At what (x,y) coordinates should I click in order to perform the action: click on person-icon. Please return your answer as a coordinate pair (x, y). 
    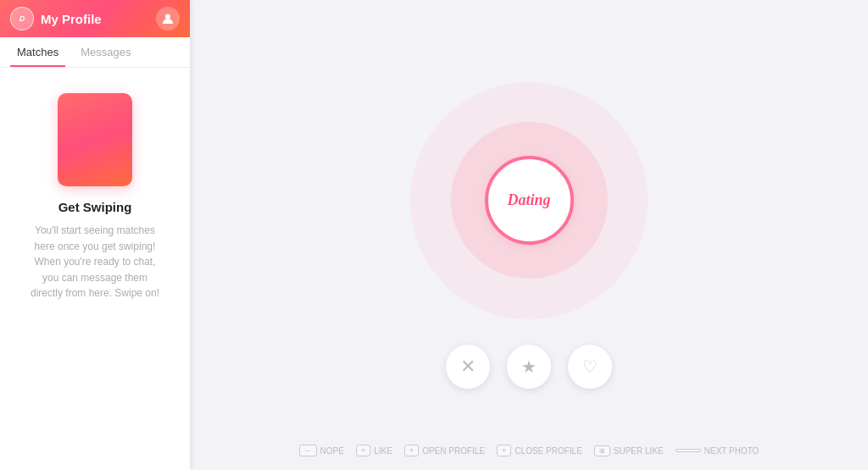
    Looking at the image, I should click on (168, 19).